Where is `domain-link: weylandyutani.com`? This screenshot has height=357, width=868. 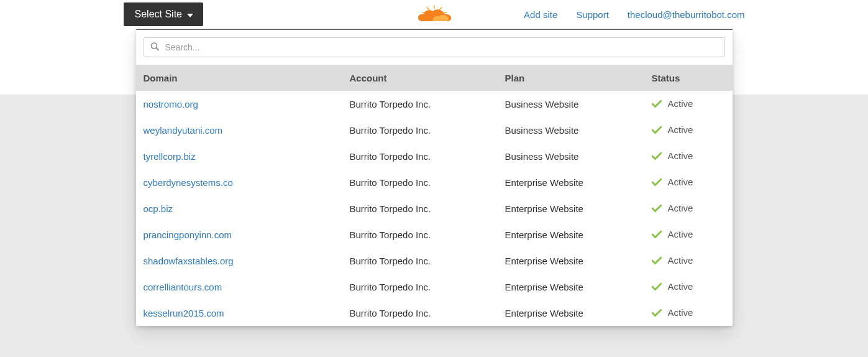 domain-link: weylandyutani.com is located at coordinates (183, 131).